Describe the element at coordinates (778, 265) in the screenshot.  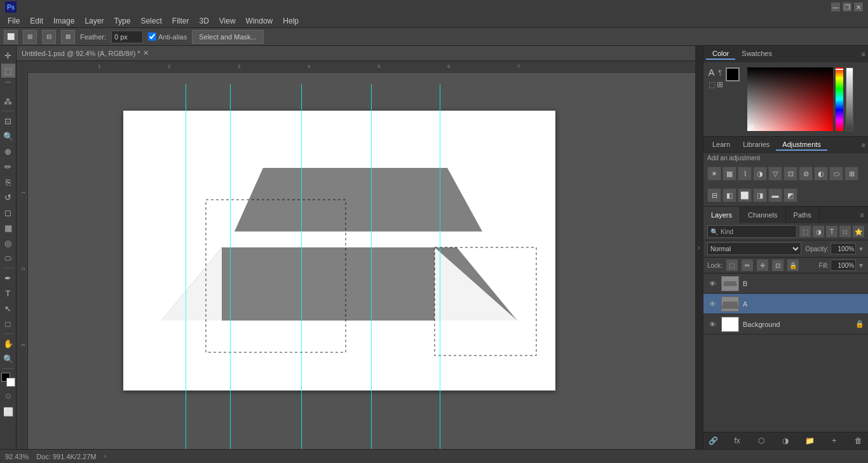
I see `lock-artboard-icon: ⊡` at that location.